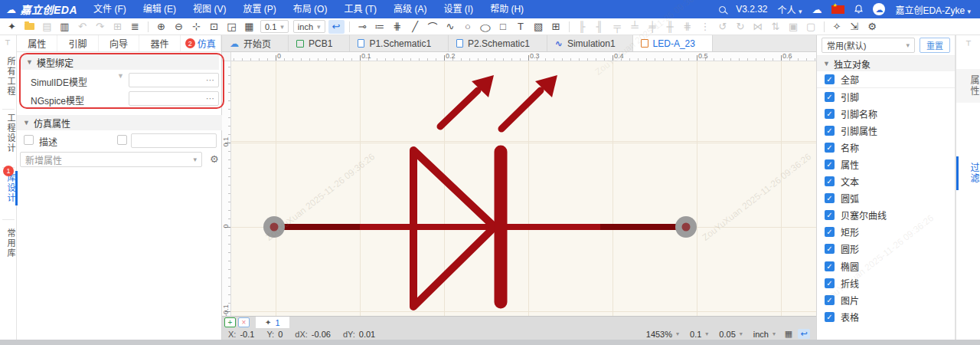 Image resolution: width=980 pixels, height=345 pixels. I want to click on doc-tab-0: ☁开始页, so click(256, 43).